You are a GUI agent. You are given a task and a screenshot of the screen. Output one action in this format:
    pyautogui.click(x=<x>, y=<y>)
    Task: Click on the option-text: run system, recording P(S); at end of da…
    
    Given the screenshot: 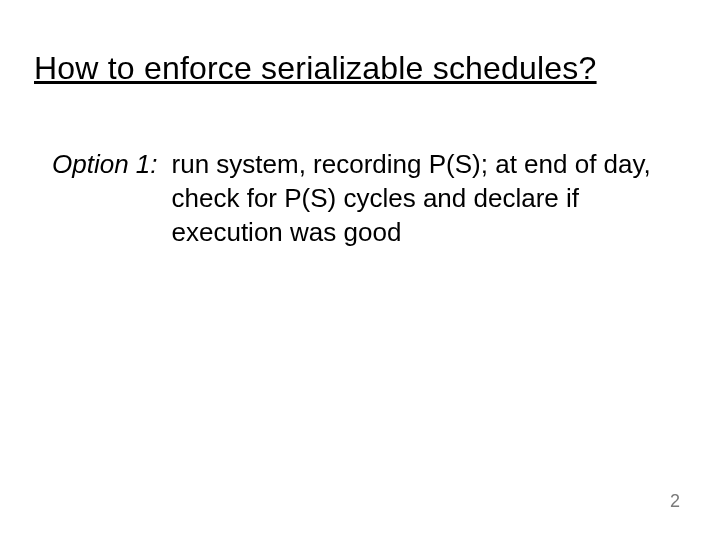 What is the action you would take?
    pyautogui.click(x=422, y=198)
    